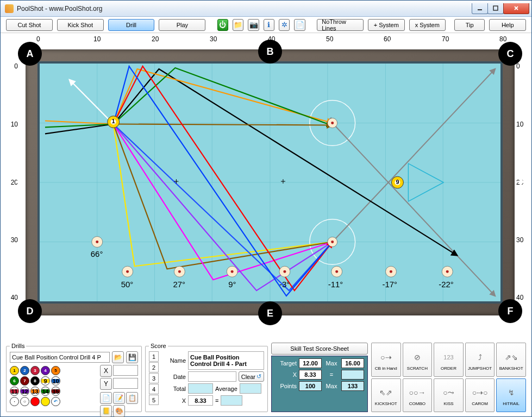 The image size is (532, 417). Describe the element at coordinates (223, 25) in the screenshot. I see `power-icon: ⏻` at that location.